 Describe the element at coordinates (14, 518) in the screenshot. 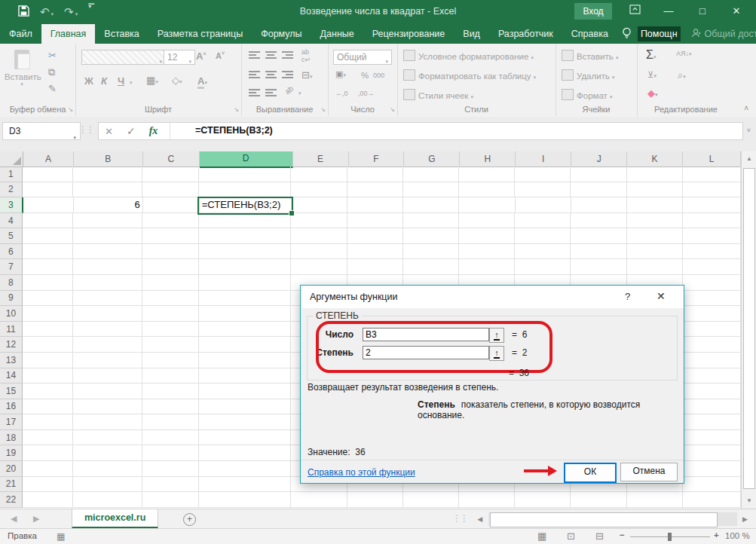

I see `sheet-prev-icon: ◀` at that location.